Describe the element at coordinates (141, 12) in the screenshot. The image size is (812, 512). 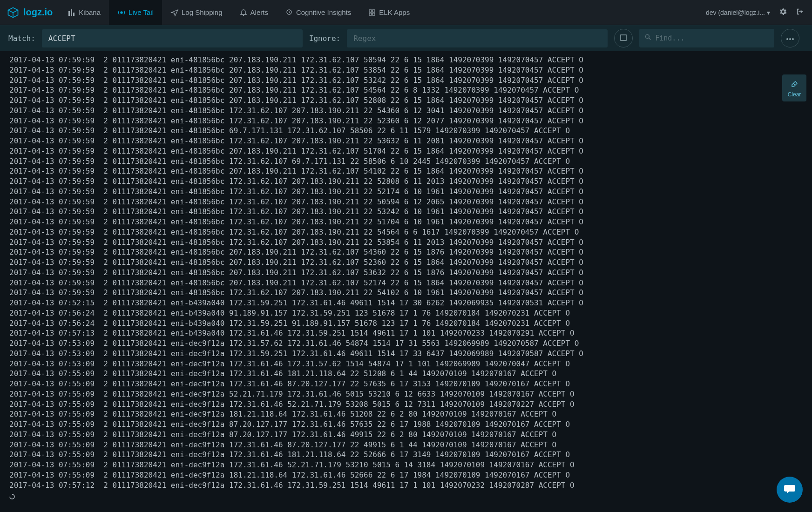
I see `nav-label: Live Tail` at that location.